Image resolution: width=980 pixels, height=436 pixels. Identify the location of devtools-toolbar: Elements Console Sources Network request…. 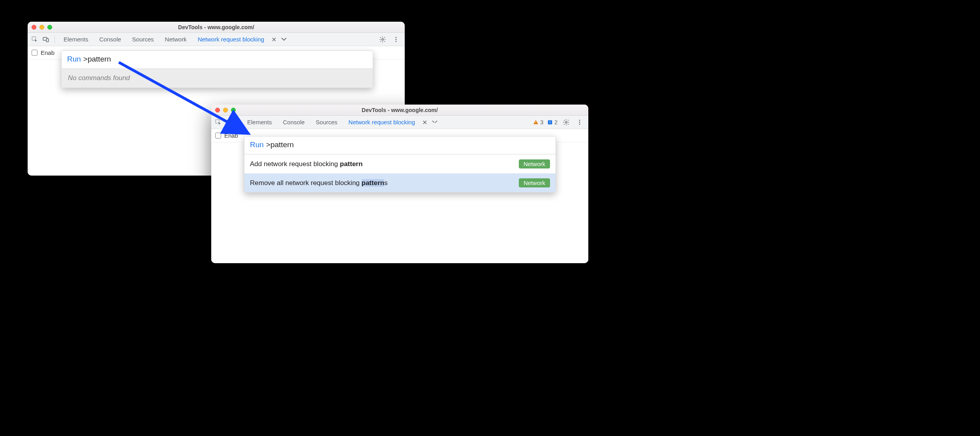
(400, 122).